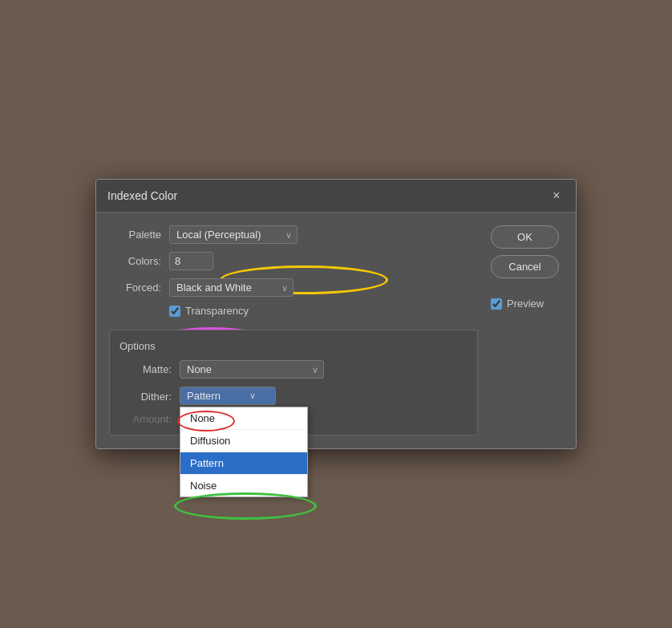  I want to click on forced-select: NoneBlack and WhitePrimariesWebCustom, so click(231, 287).